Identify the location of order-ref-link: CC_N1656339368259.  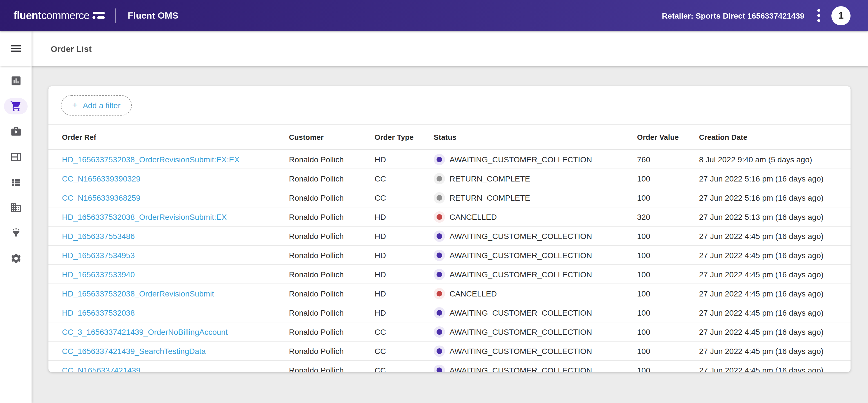
(101, 198).